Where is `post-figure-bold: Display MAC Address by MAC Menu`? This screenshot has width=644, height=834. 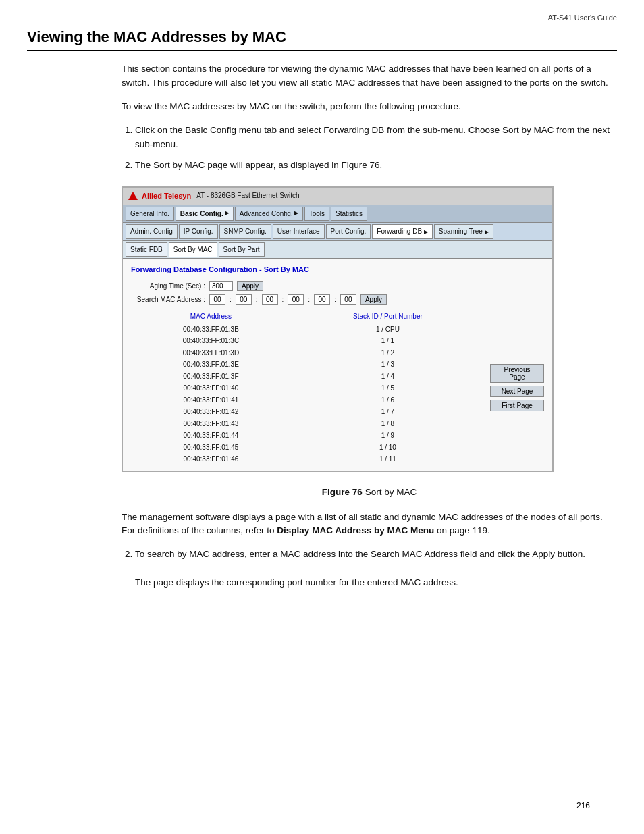
post-figure-bold: Display MAC Address by MAC Menu is located at coordinates (355, 531).